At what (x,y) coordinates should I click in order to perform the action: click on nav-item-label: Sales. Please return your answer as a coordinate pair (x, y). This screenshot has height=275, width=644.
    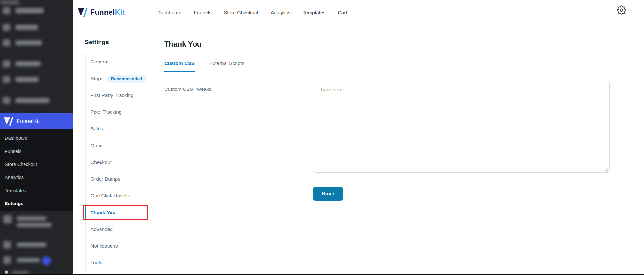
    Looking at the image, I should click on (97, 129).